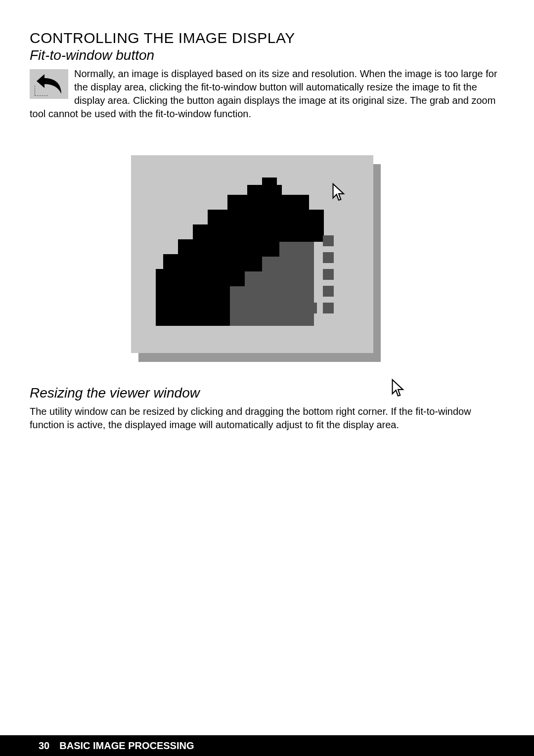 The width and height of the screenshot is (534, 756). What do you see at coordinates (267, 418) in the screenshot?
I see `resizing-viewer-description: The utility window can be resized by cli…` at bounding box center [267, 418].